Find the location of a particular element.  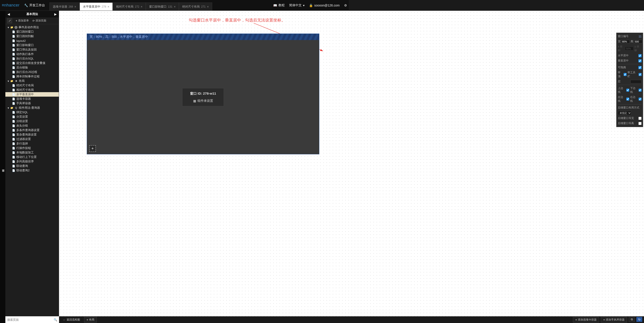

window-frame: 宽：80%，高：500，水平居中，垂直居中 窗口 ID: 278-w11 ▦组件… is located at coordinates (203, 94).